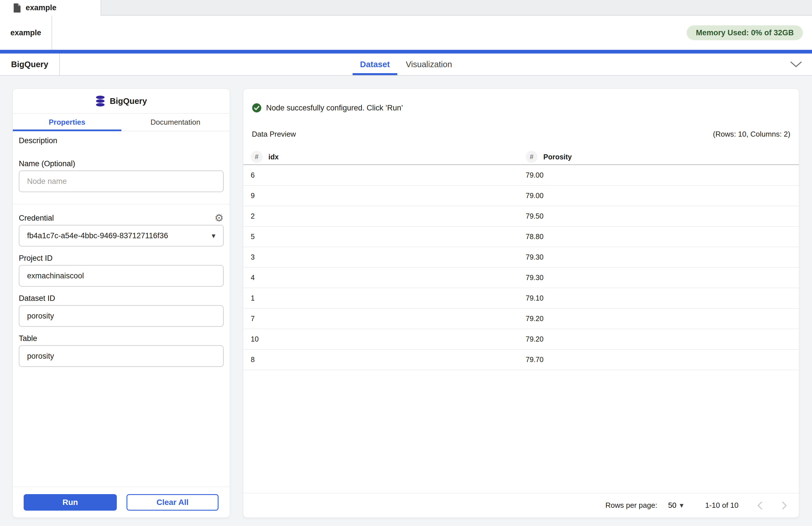 The width and height of the screenshot is (812, 526). Describe the element at coordinates (121, 218) in the screenshot. I see `credential-label-row: Credential ⚙` at that location.